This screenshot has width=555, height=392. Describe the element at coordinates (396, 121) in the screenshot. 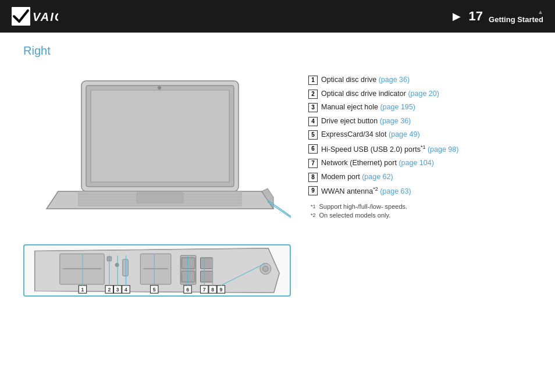

I see `item-link-4: (page 36)` at that location.